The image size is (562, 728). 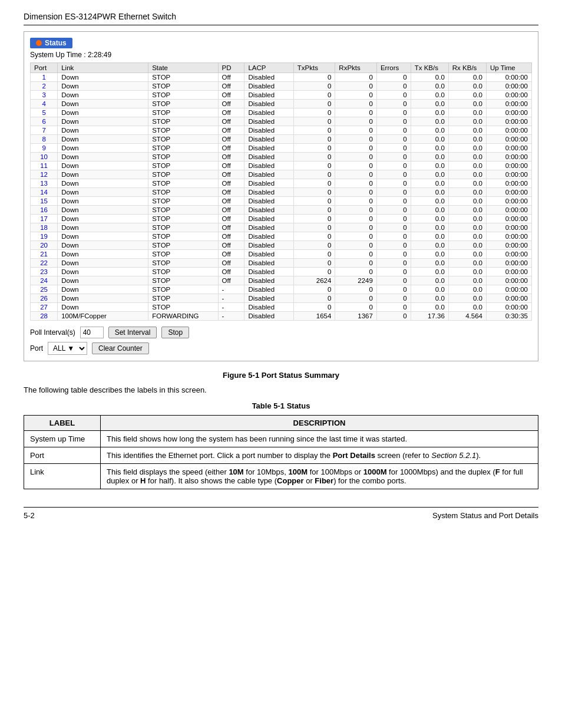 What do you see at coordinates (44, 148) in the screenshot?
I see `port-link-9: 9` at bounding box center [44, 148].